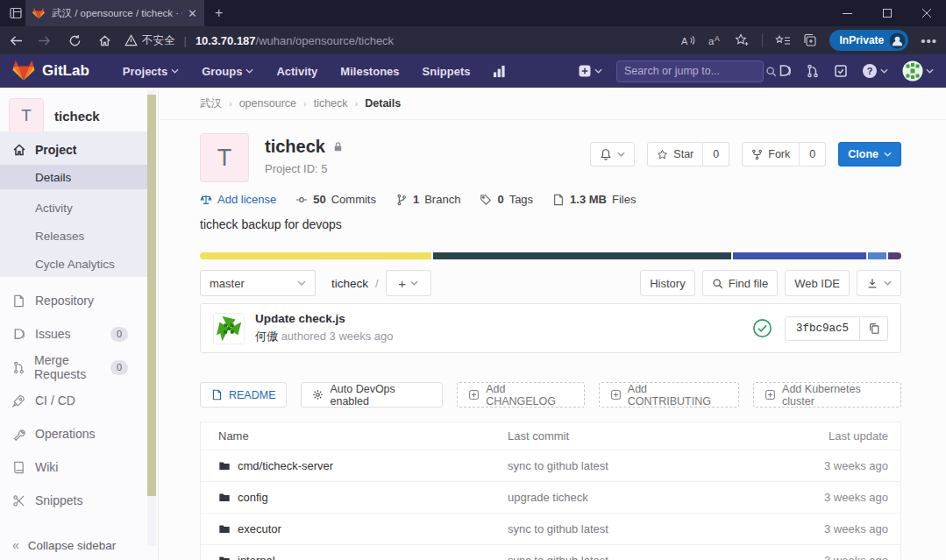  I want to click on add-favorite-icon, so click(742, 40).